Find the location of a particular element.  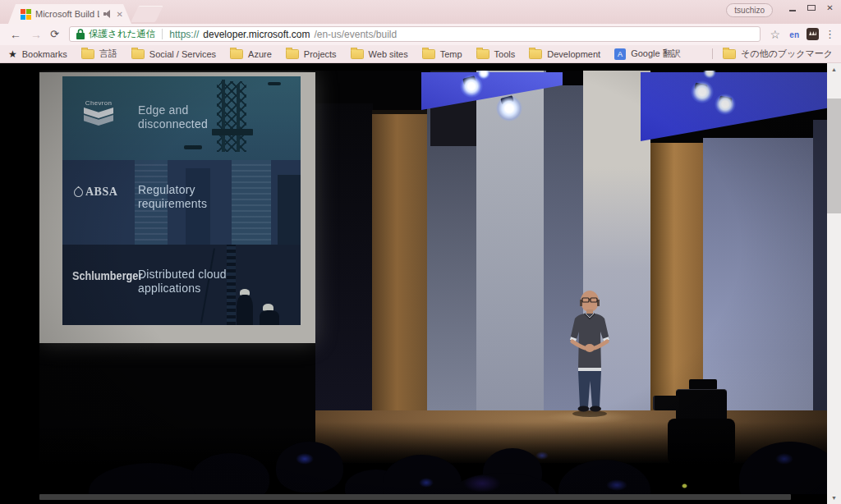

tab-title: Microsoft Build Live 2 is located at coordinates (67, 14).